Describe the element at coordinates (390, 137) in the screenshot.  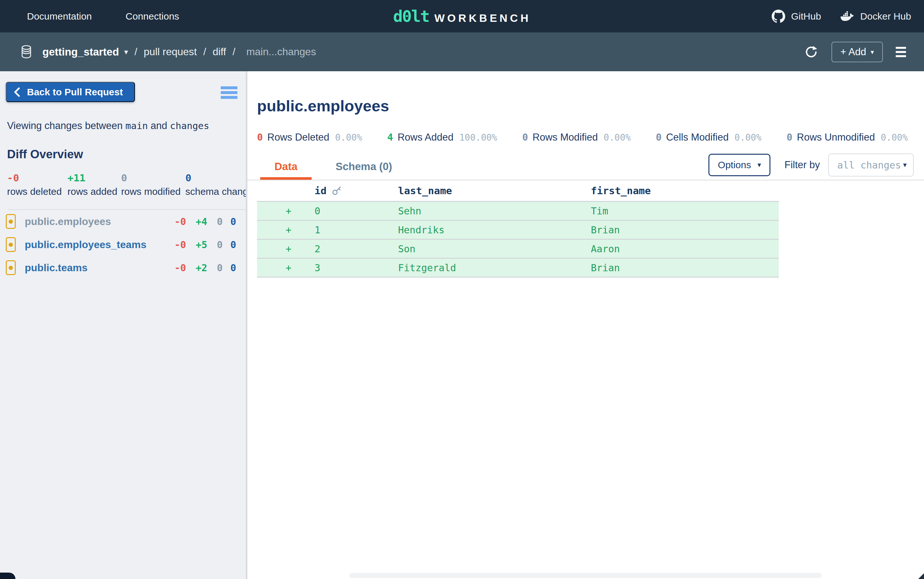
I see `diff-stat-value: 4` at that location.